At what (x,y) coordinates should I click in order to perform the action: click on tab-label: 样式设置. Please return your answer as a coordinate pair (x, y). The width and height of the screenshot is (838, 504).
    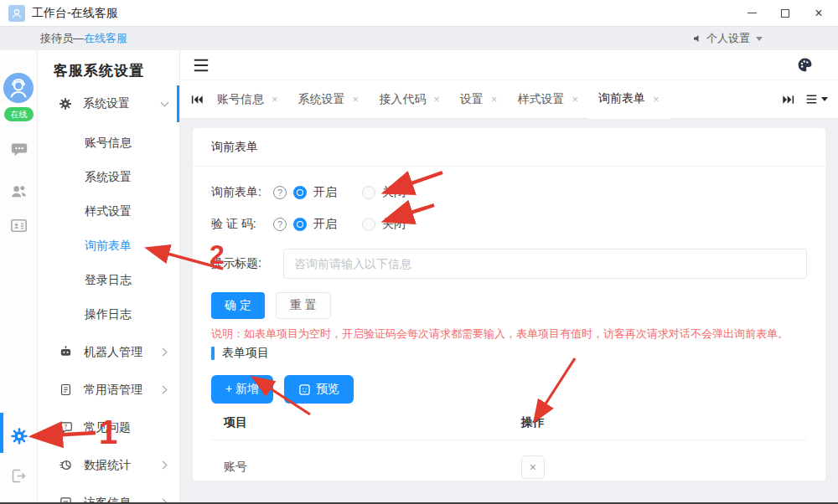
    Looking at the image, I should click on (541, 100).